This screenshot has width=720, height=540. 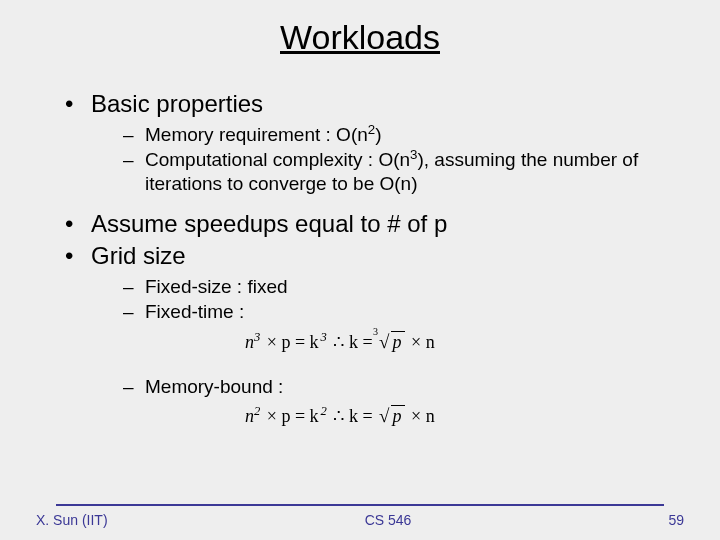 I want to click on footer-divider, so click(x=360, y=505).